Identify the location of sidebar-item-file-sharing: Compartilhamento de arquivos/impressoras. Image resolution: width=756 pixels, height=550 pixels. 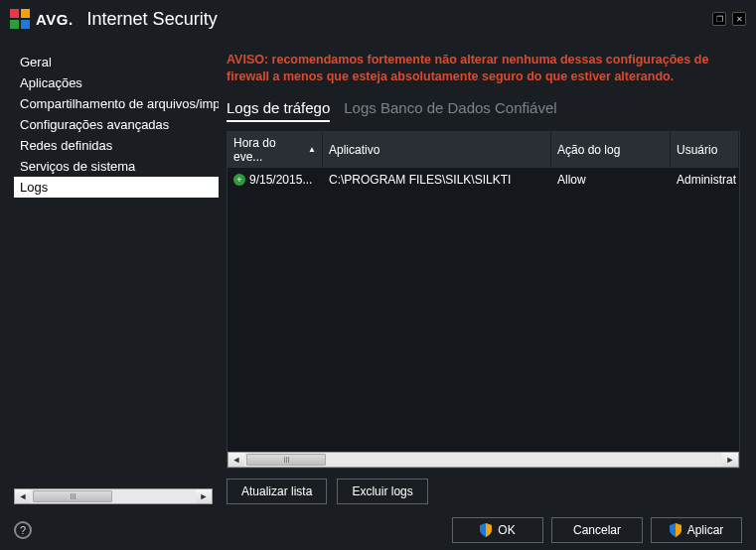
(116, 103).